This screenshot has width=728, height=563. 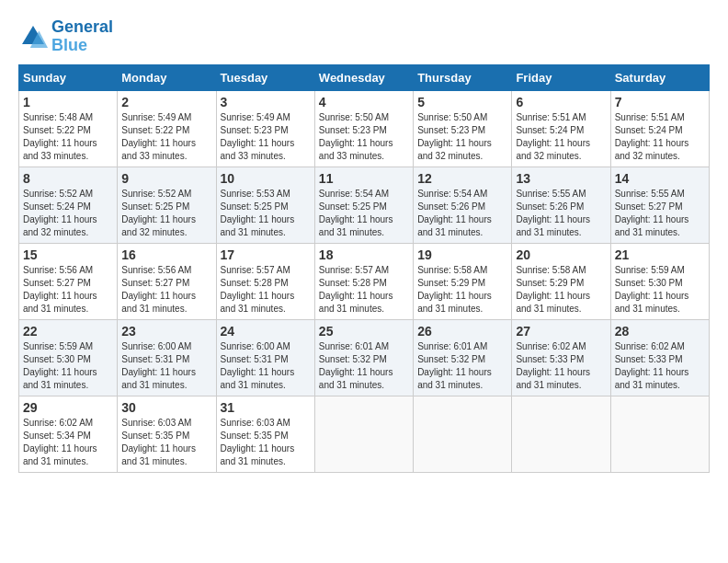 What do you see at coordinates (364, 204) in the screenshot?
I see `calendar-week-2: 8 Sunrise: 5:52 AMSunset: 5:24 PMDayligh…` at bounding box center [364, 204].